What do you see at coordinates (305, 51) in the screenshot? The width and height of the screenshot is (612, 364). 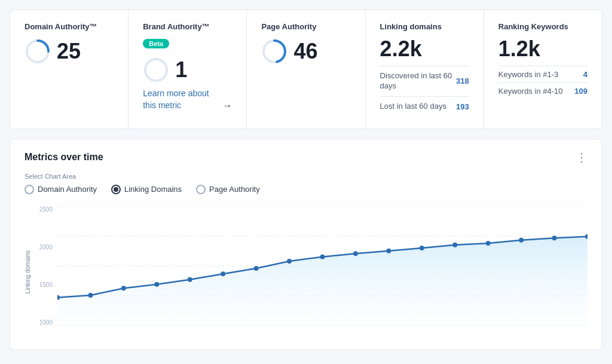 I see `pa-value: 46` at bounding box center [305, 51].